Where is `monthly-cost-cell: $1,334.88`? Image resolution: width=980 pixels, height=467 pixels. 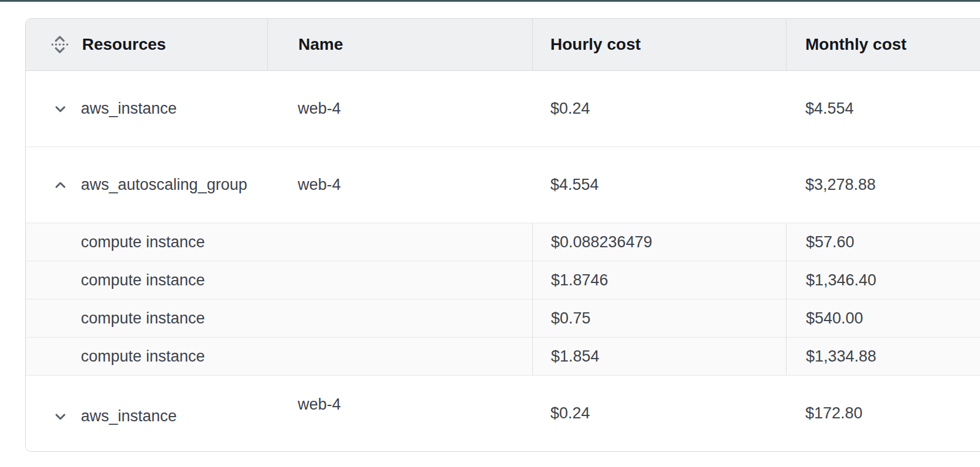
monthly-cost-cell: $1,334.88 is located at coordinates (883, 356).